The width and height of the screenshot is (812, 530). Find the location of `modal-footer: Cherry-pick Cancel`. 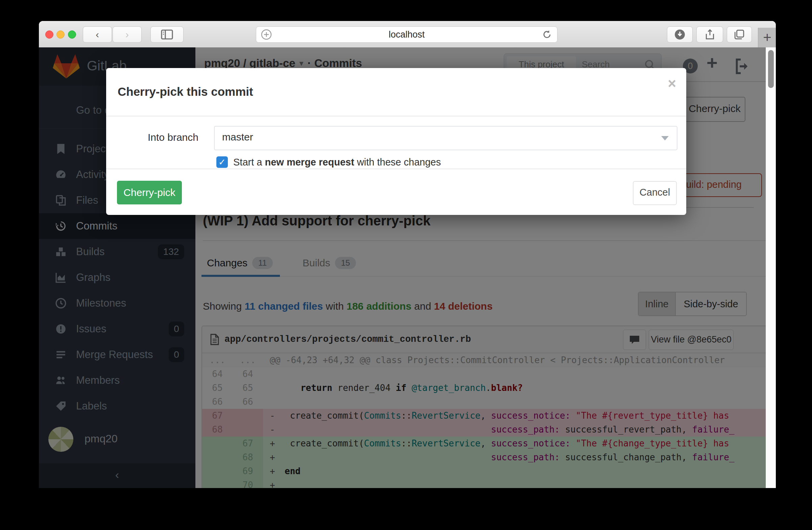

modal-footer: Cherry-pick Cancel is located at coordinates (396, 192).